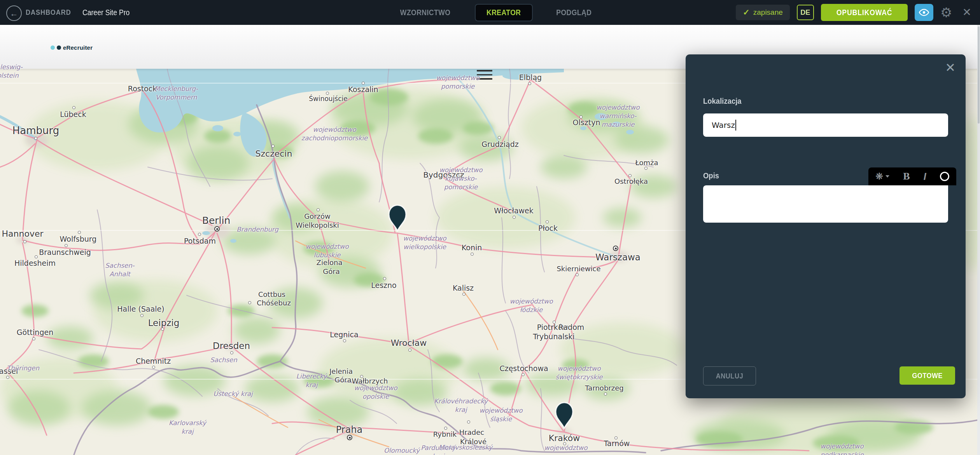 The height and width of the screenshot is (455, 980). I want to click on back-button: ←, so click(14, 13).